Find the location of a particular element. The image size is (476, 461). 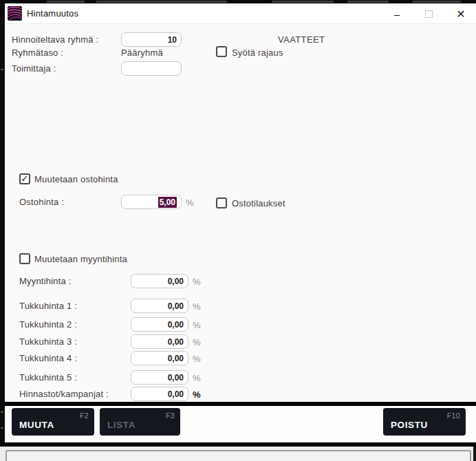

maximize-button is located at coordinates (429, 14).